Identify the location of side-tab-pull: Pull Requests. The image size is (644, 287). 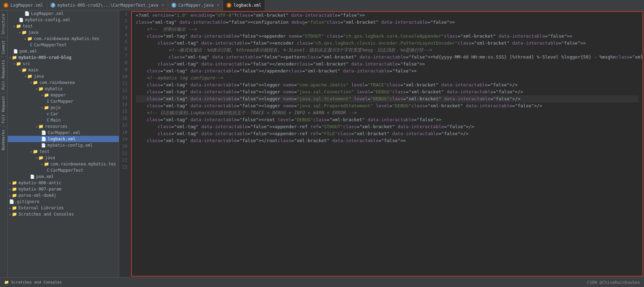
(3, 75).